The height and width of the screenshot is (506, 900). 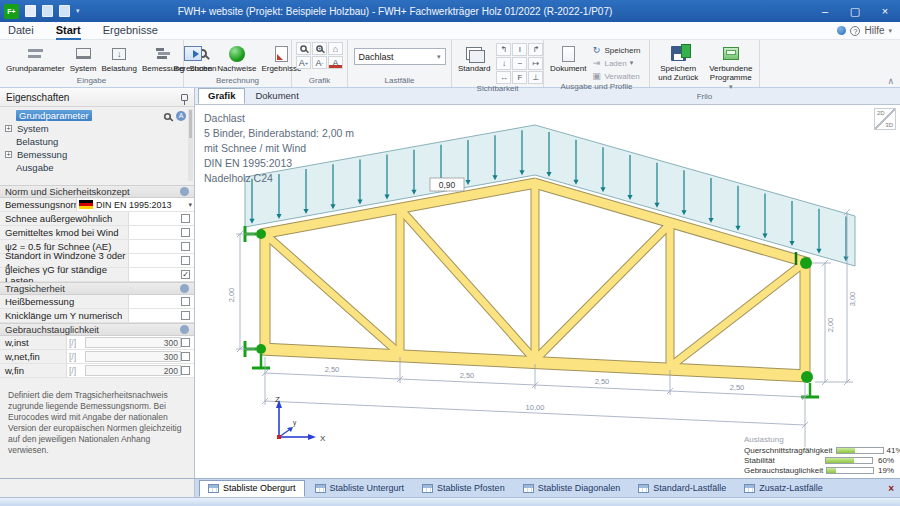 What do you see at coordinates (360, 488) in the screenshot?
I see `tab-stabliste-untergurt: Stabliste Untergurt` at bounding box center [360, 488].